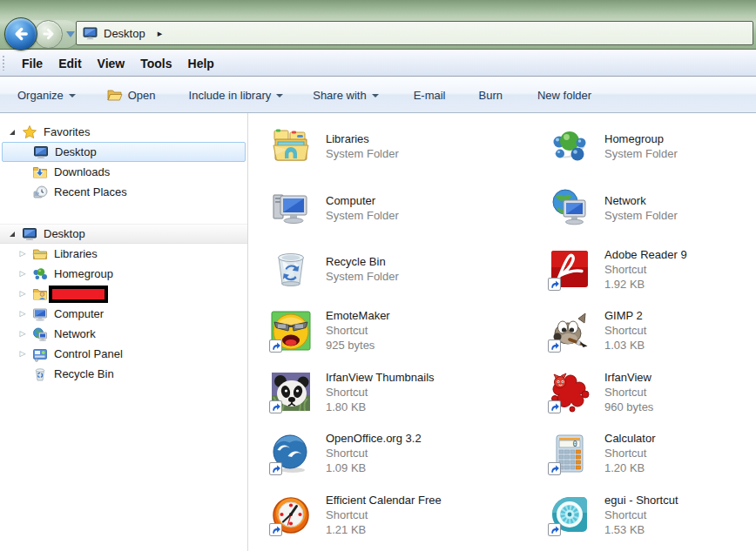 This screenshot has height=551, width=756. What do you see at coordinates (409, 463) in the screenshot?
I see `tile-openoffice: OpenOffice.org 3.2 Shortcut 1.09 KB` at bounding box center [409, 463].